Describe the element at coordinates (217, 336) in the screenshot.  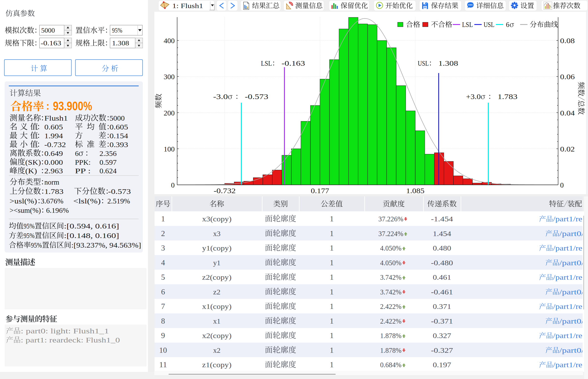
I see `svg-text: x2(copy)` at that location.